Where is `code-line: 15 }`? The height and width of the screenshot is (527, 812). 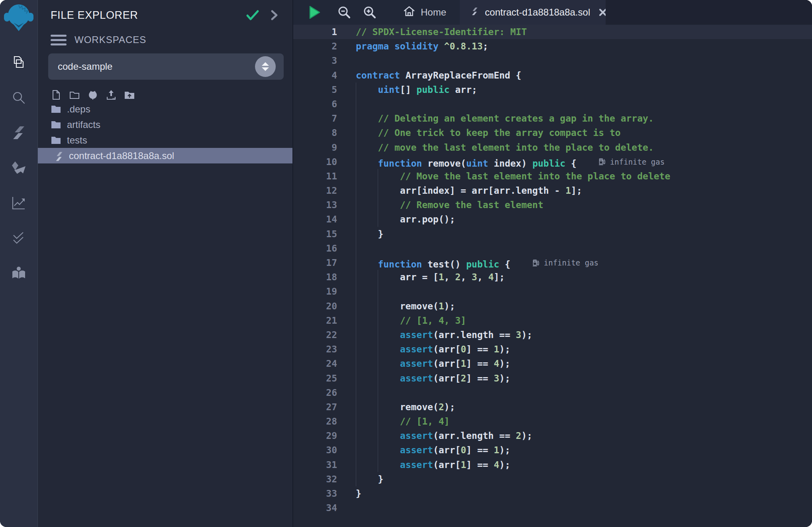 code-line: 15 } is located at coordinates (553, 234).